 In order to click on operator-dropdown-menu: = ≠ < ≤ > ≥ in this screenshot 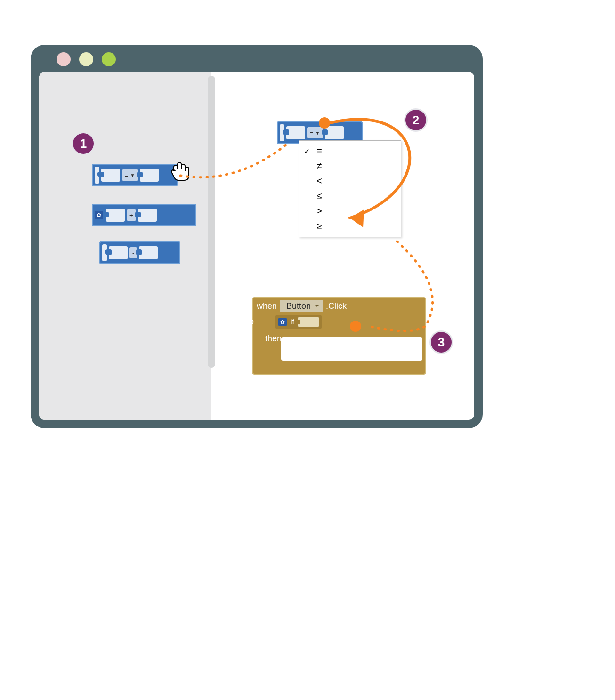, I will do `click(350, 189)`.